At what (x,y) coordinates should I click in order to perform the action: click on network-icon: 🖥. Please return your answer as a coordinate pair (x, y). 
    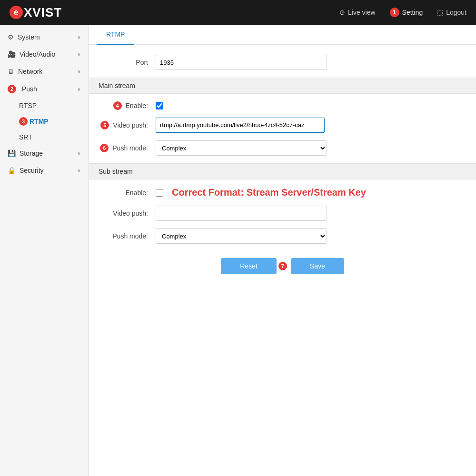
    Looking at the image, I should click on (11, 71).